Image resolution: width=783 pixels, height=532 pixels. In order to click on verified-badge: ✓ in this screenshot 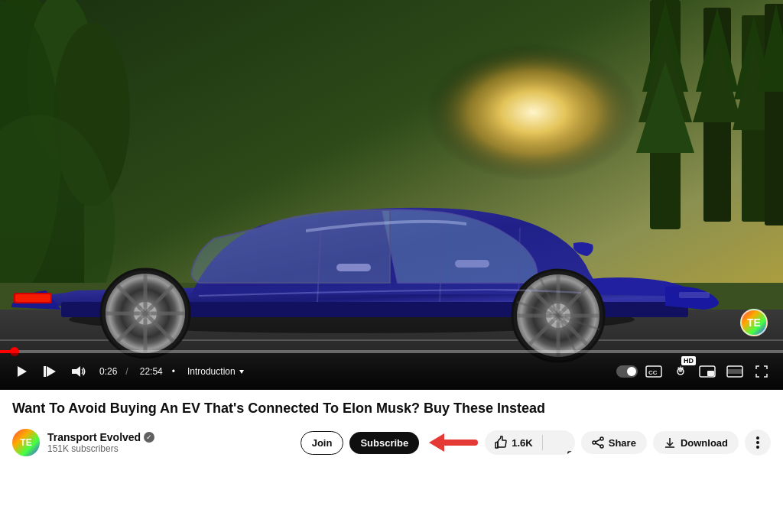, I will do `click(149, 437)`.